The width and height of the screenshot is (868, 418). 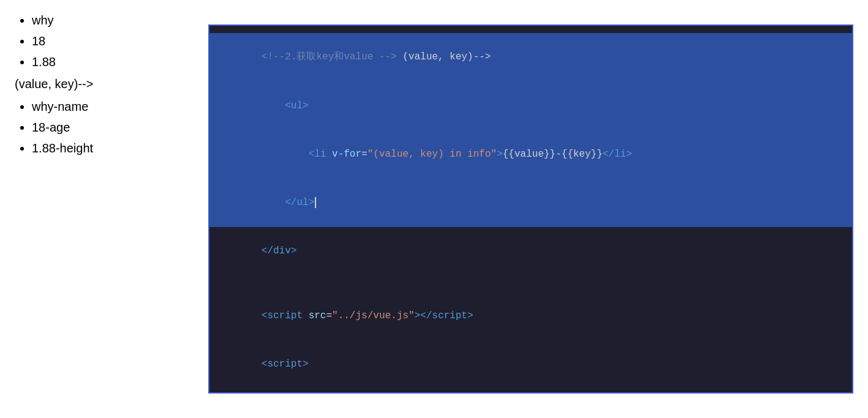 What do you see at coordinates (530, 154) in the screenshot?
I see `code-line-3-content: <li v-for="(value, key) in info">{{value…` at bounding box center [530, 154].